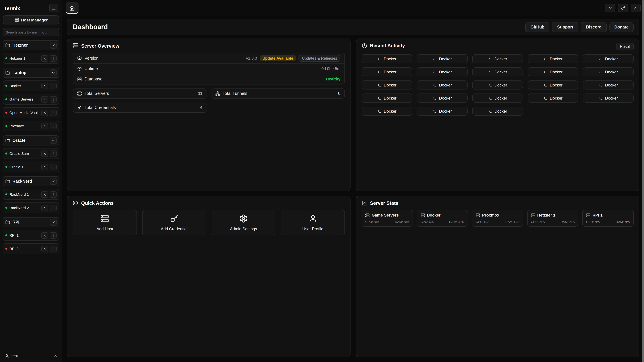 This screenshot has width=644, height=362. What do you see at coordinates (31, 86) in the screenshot?
I see `host-item: Docker` at bounding box center [31, 86].